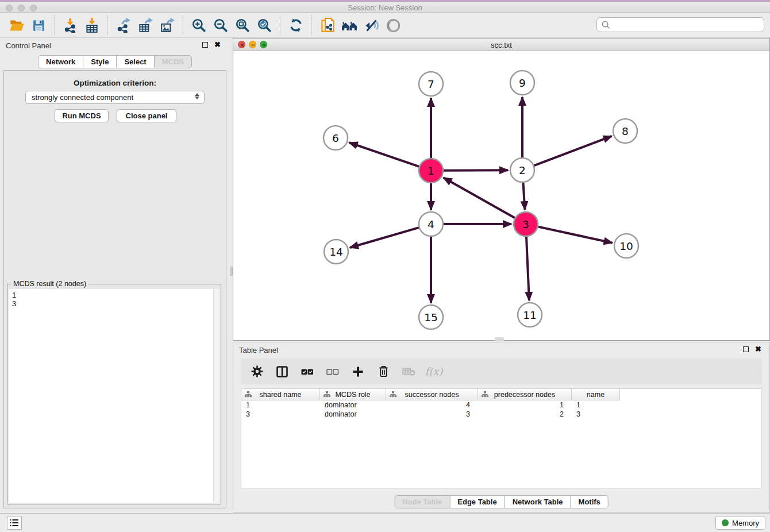 Image resolution: width=770 pixels, height=532 pixels. I want to click on status-bar: Memory, so click(385, 523).